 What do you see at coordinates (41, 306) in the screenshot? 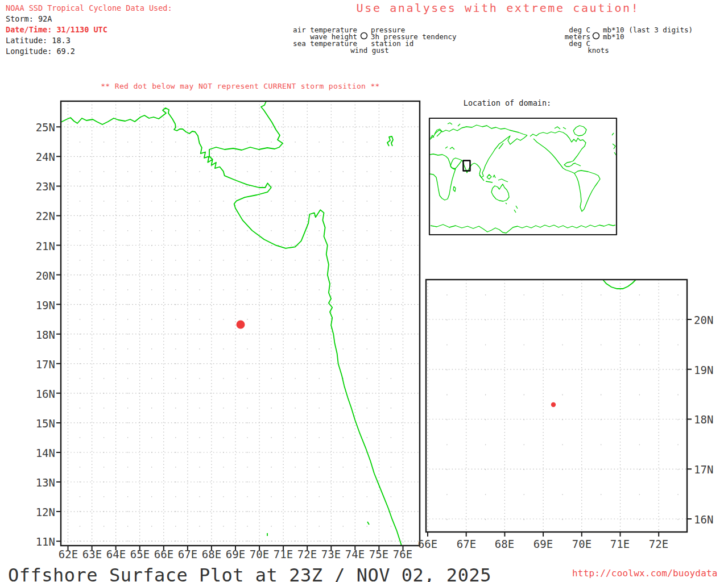
I see `main-lat-label: 19N` at bounding box center [41, 306].